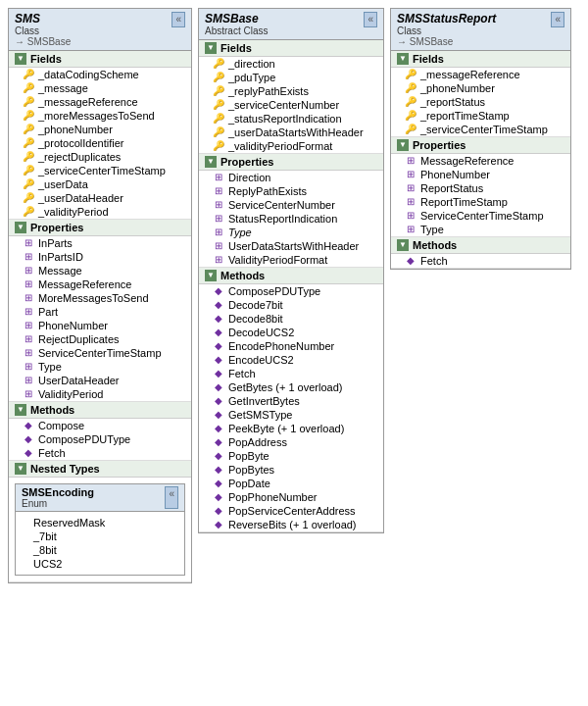 This screenshot has height=706, width=588. I want to click on smsstatus-methods-header: ▼ Methods, so click(480, 245).